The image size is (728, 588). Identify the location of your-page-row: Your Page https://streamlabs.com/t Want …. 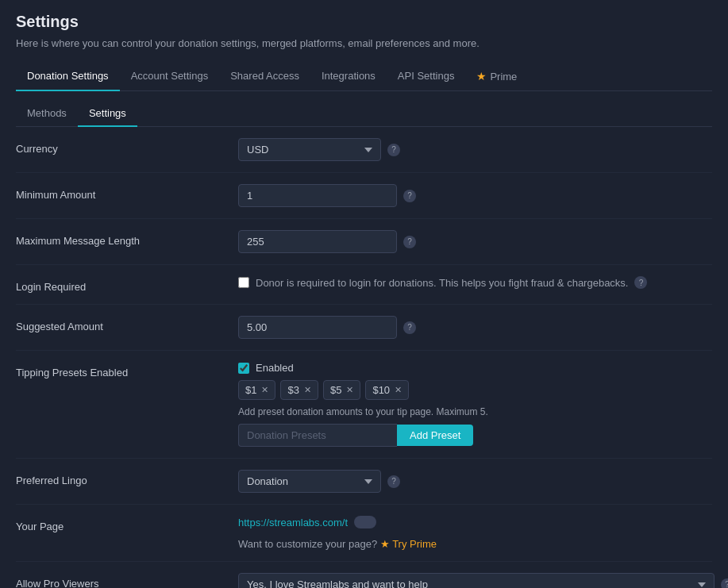
(364, 533).